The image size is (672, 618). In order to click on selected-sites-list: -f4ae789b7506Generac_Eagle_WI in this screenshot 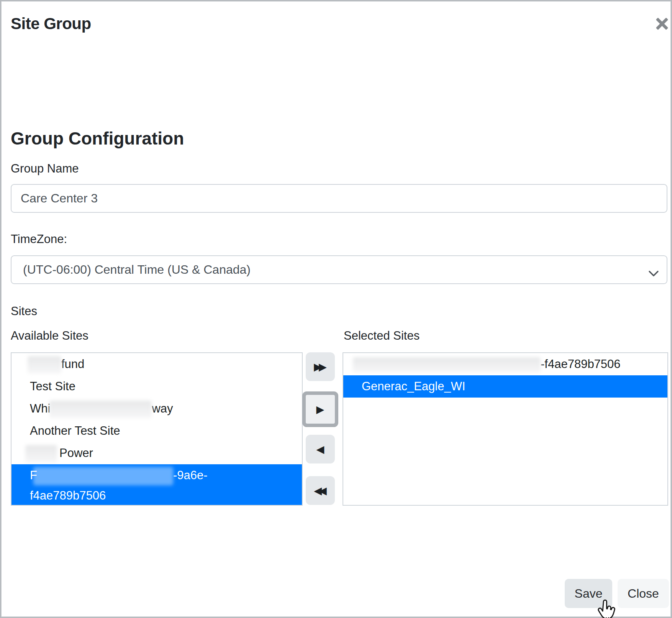, I will do `click(505, 429)`.